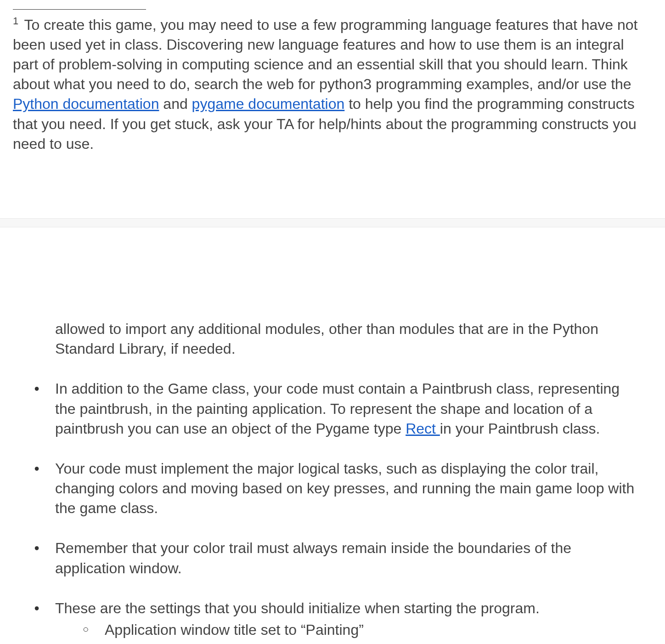 This screenshot has width=665, height=644. I want to click on rect-link: Rect, so click(423, 429).